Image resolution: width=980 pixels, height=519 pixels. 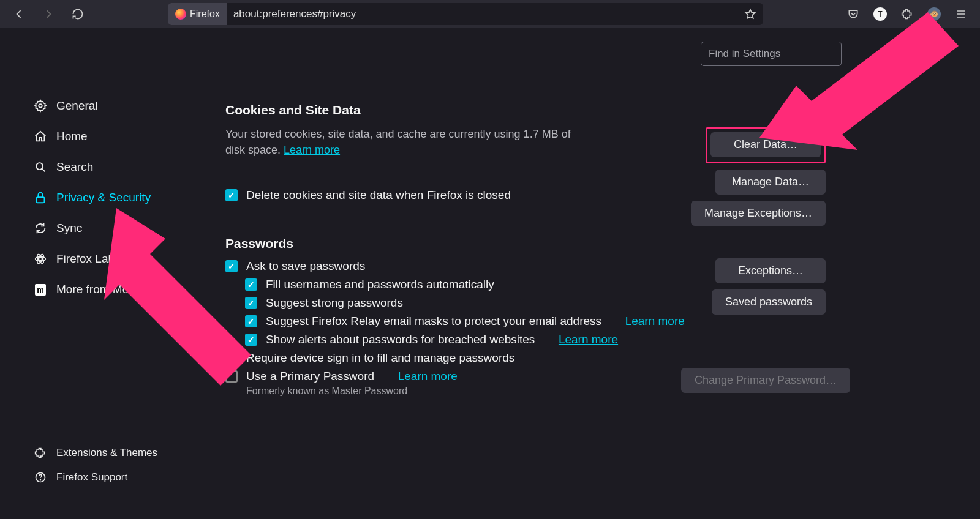 I want to click on cookies-button-stack: Clear Data… Manage Data… Manage Exceptio…, so click(x=758, y=176).